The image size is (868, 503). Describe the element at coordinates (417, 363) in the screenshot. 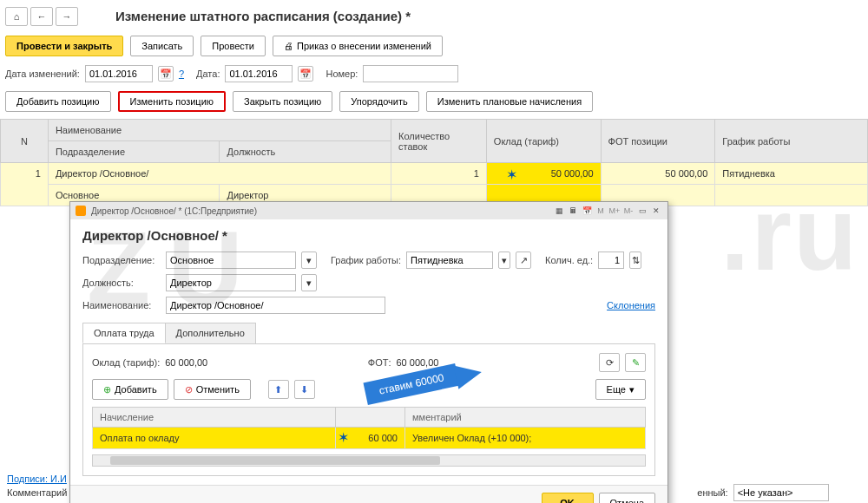

I see `fot-value: 60 000,00` at that location.